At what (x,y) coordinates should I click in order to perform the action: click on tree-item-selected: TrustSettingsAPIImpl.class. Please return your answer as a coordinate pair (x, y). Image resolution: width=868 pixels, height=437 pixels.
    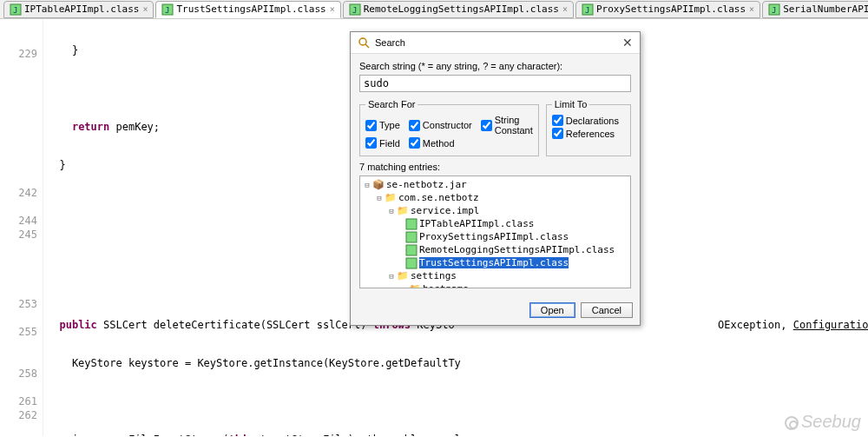
    Looking at the image, I should click on (495, 262).